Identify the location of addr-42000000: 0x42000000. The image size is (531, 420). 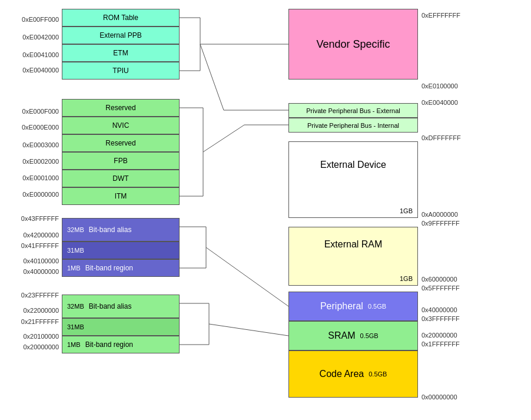
(41, 235).